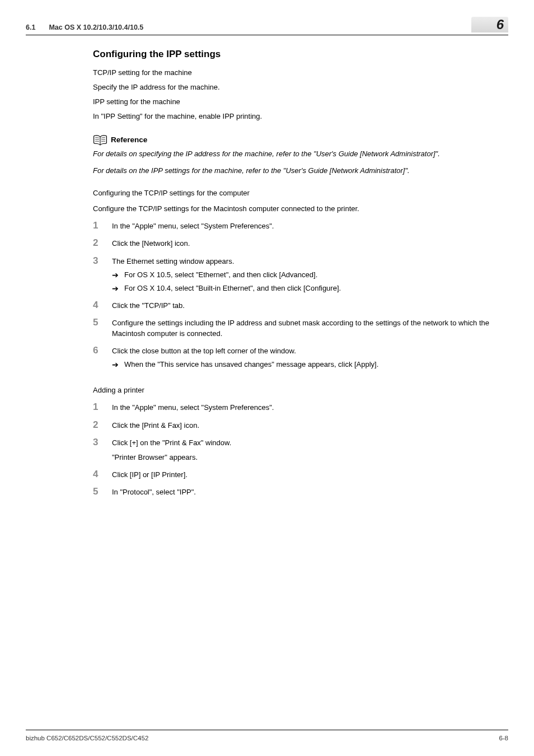 This screenshot has height=756, width=534. What do you see at coordinates (298, 306) in the screenshot?
I see `step-item: 4 Click the "TCP/IP" tab.` at bounding box center [298, 306].